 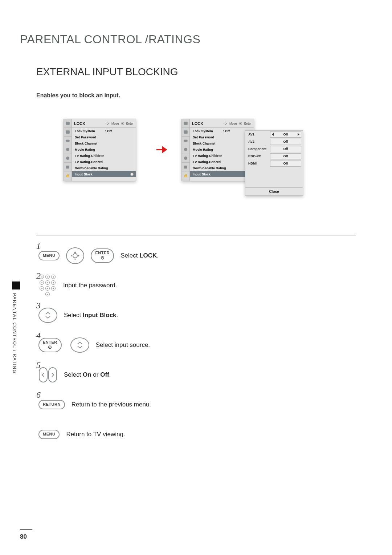 What do you see at coordinates (38, 276) in the screenshot?
I see `step-number: 2` at bounding box center [38, 276].